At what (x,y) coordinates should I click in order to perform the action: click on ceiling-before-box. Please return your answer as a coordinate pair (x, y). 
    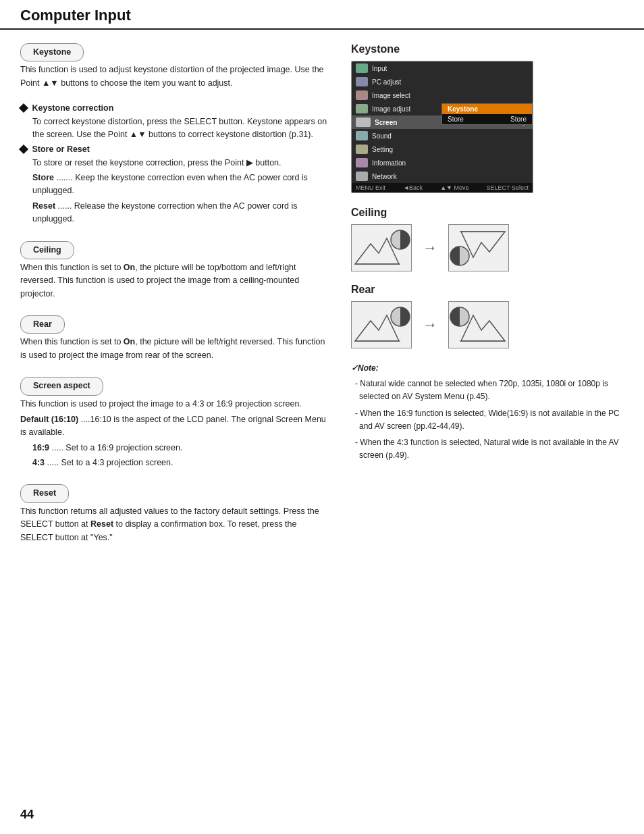
    Looking at the image, I should click on (381, 248).